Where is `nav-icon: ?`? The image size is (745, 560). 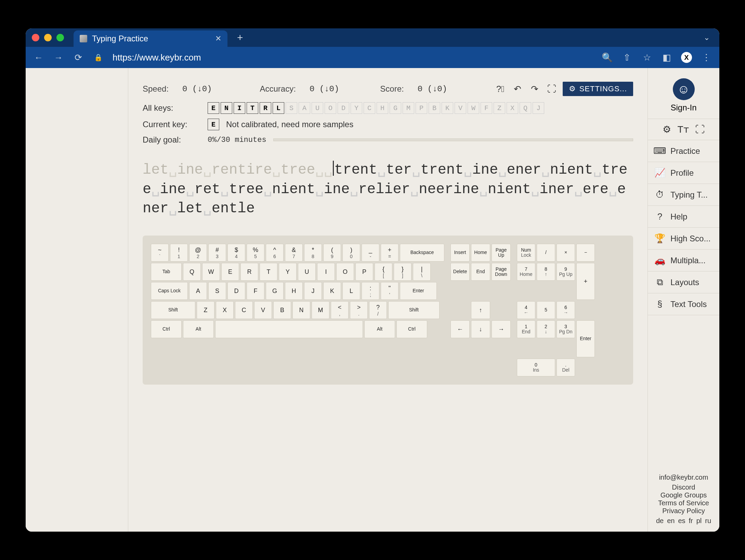 nav-icon: ? is located at coordinates (660, 217).